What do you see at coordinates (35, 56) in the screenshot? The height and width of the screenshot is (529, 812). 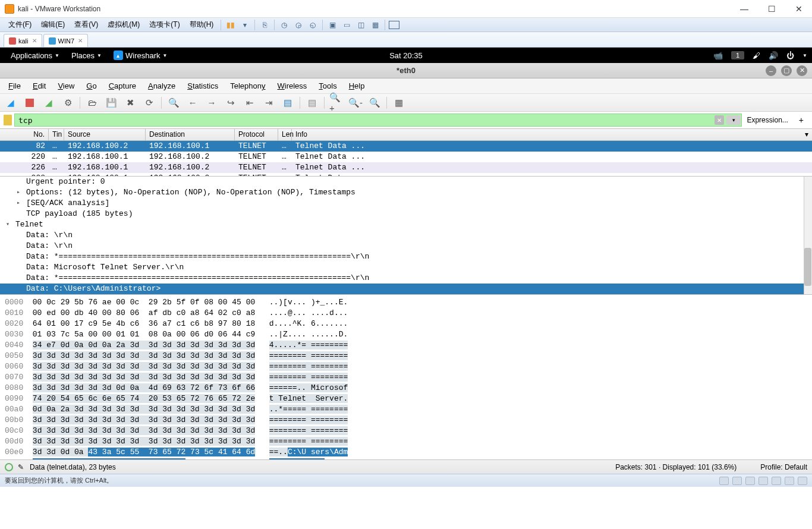 I see `applications-menu: Applications▼` at bounding box center [35, 56].